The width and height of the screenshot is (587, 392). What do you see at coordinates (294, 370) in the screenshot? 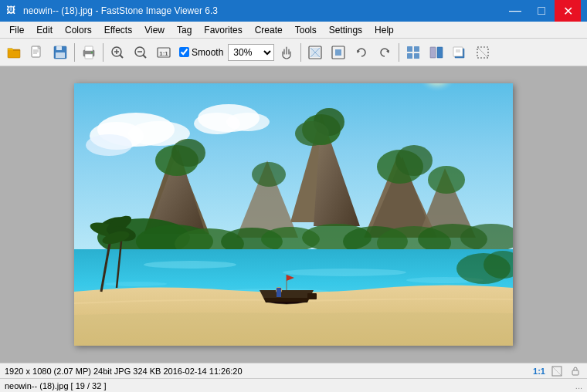
I see `statusbar: 1920 x 1080 (2.07 MP) 24bit JPG 324 KB 2…` at bounding box center [294, 370].